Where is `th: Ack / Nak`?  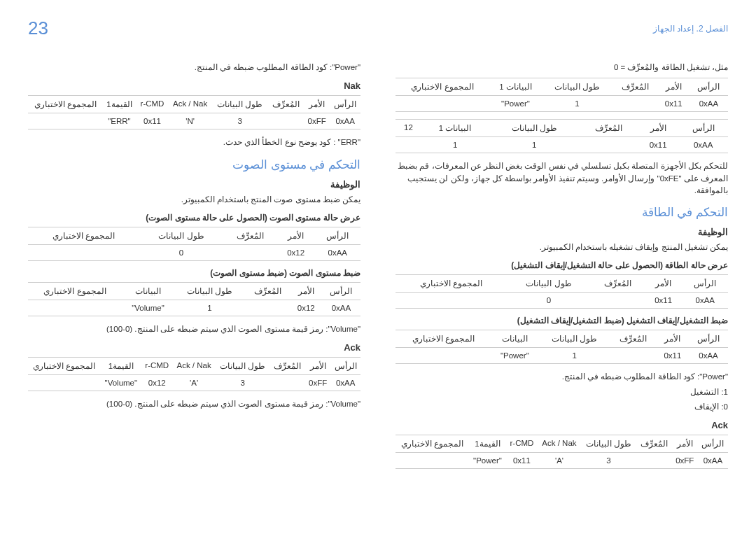 th: Ack / Nak is located at coordinates (190, 105).